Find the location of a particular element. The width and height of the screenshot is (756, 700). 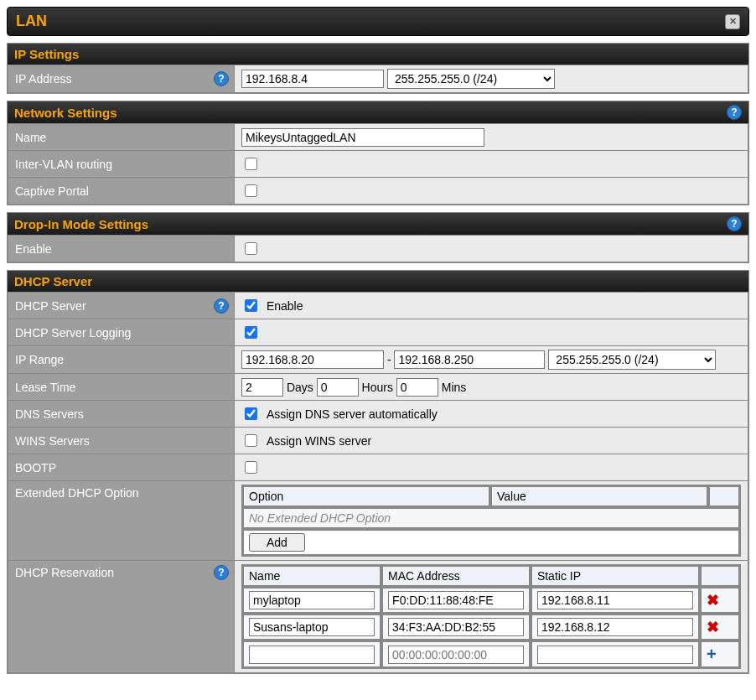

add-icon: + is located at coordinates (712, 654).